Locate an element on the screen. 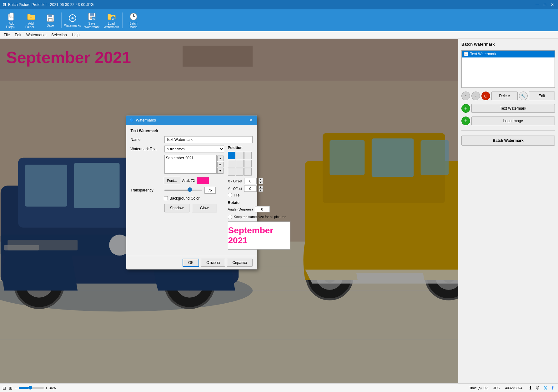 Image resolution: width=558 pixels, height=392 pixels. transparency-thumb is located at coordinates (190, 190).